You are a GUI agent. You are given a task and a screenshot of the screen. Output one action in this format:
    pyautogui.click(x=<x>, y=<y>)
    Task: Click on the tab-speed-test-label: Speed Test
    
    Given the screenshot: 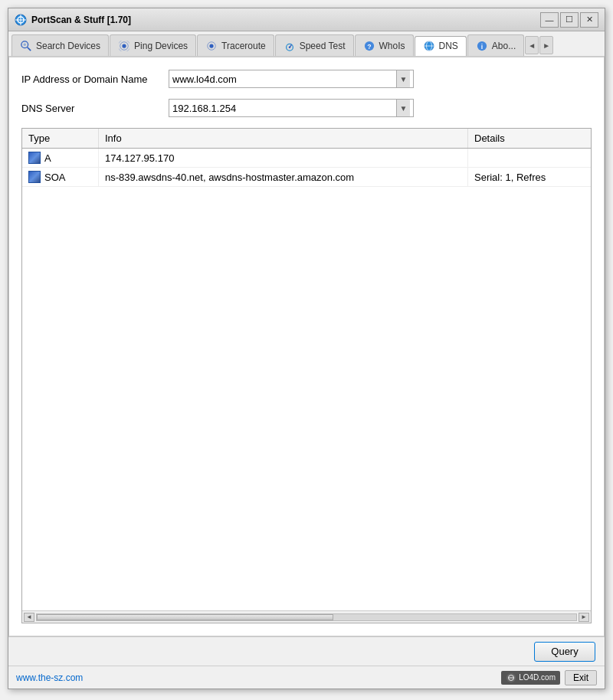 What is the action you would take?
    pyautogui.click(x=323, y=46)
    